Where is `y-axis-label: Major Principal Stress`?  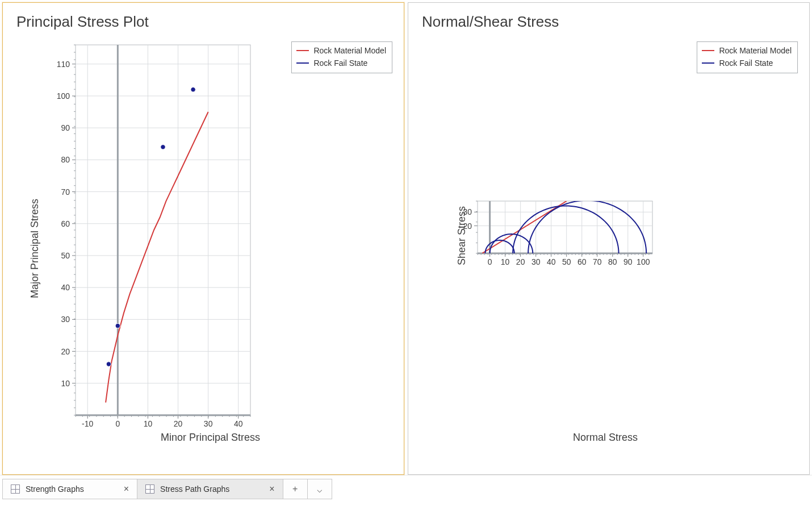 y-axis-label: Major Principal Stress is located at coordinates (35, 249).